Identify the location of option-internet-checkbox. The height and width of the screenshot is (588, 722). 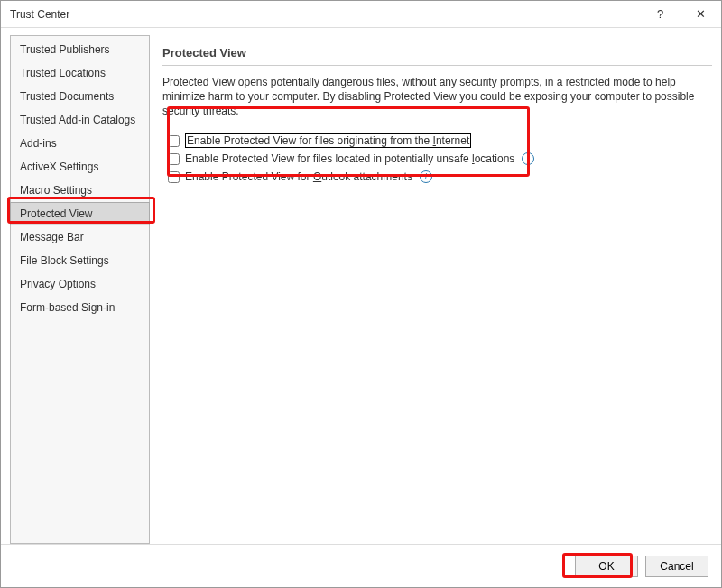
(173, 141).